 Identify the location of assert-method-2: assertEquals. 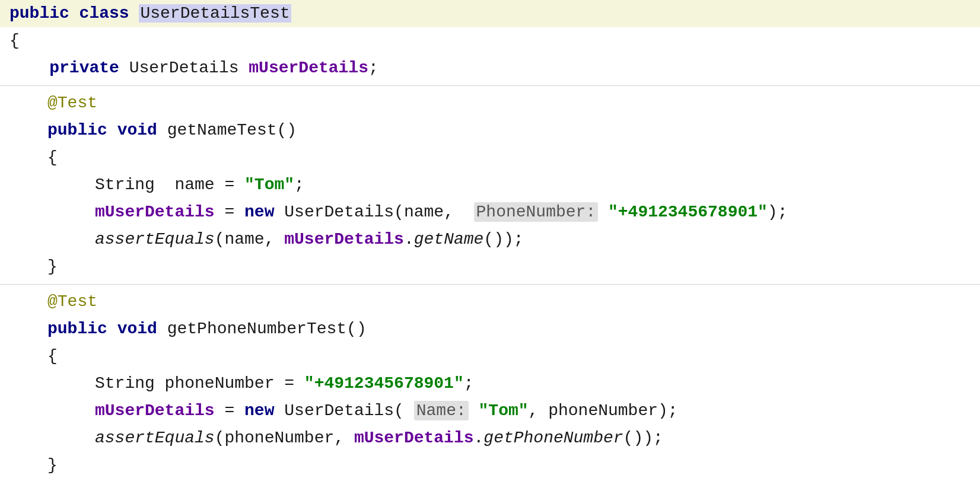
(155, 438).